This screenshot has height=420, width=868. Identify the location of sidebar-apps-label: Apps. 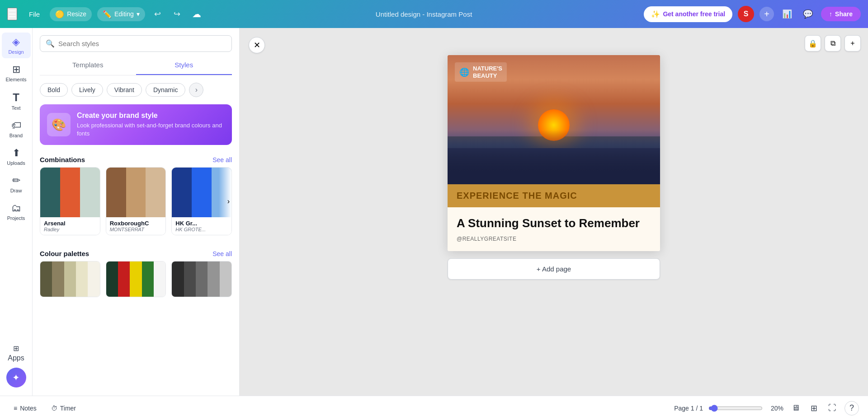
(16, 358).